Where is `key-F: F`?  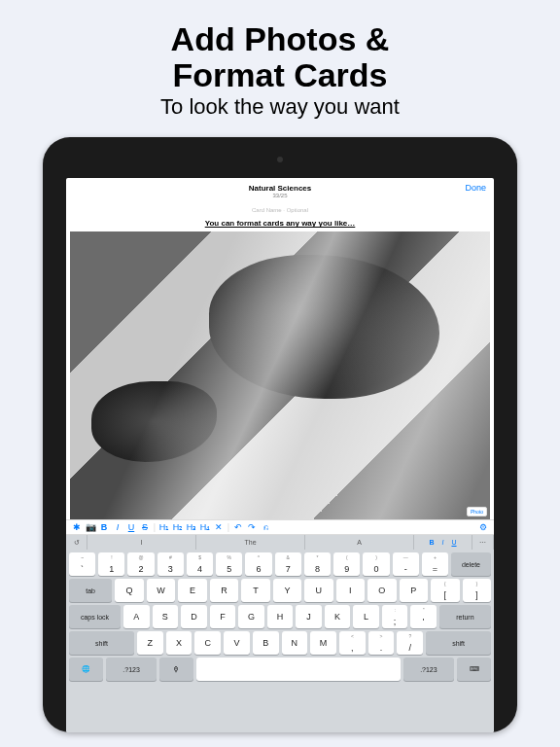
key-F: F is located at coordinates (224, 617).